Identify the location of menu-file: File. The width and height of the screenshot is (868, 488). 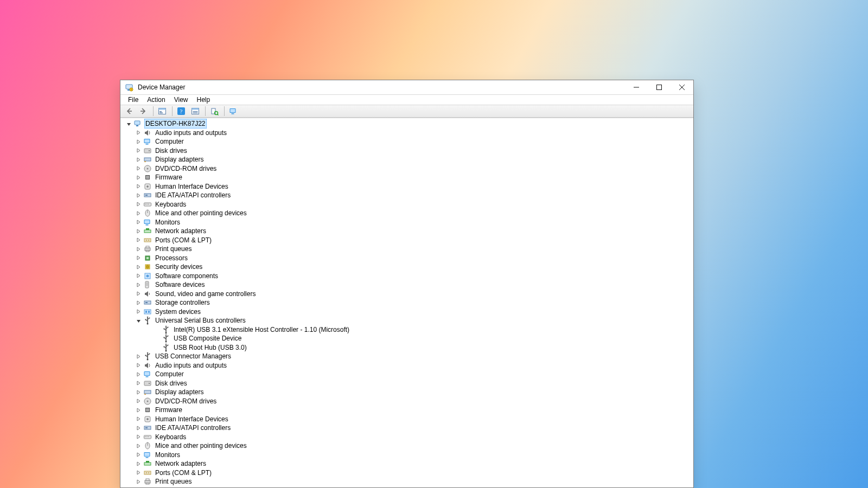
(133, 100).